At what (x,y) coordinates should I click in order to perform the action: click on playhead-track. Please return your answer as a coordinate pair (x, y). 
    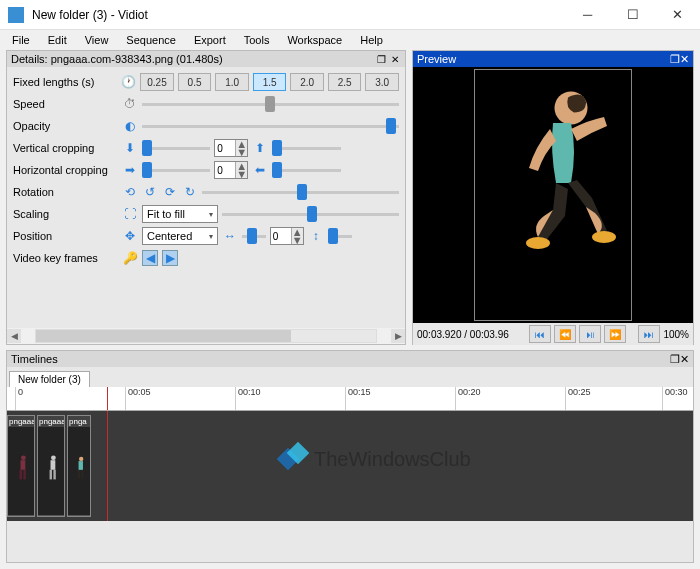
    Looking at the image, I should click on (108, 466).